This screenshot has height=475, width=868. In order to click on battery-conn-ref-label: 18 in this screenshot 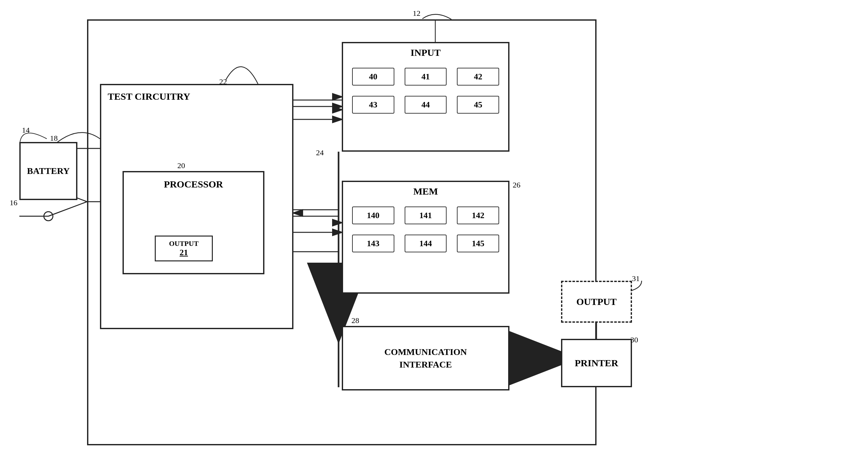, I will do `click(54, 138)`.